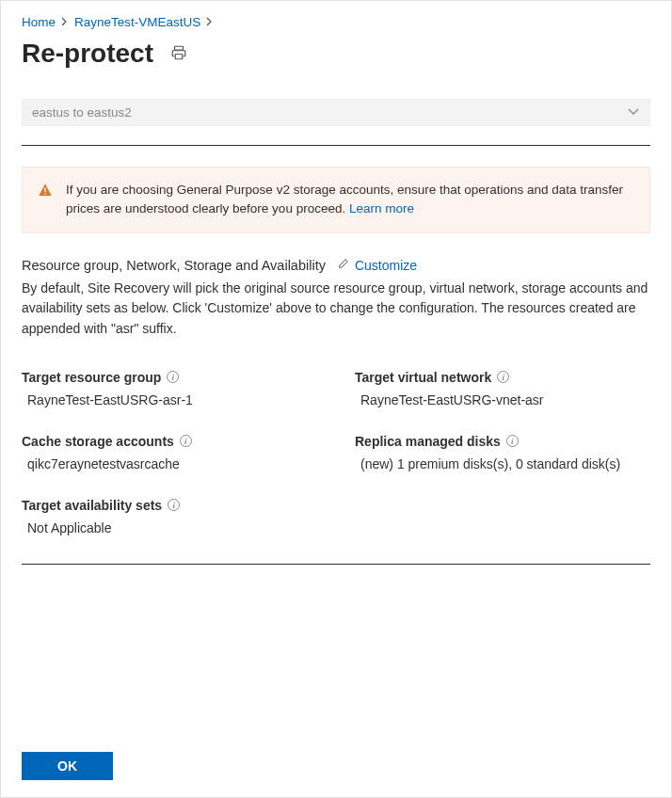 Image resolution: width=672 pixels, height=798 pixels. What do you see at coordinates (91, 377) in the screenshot?
I see `field-label: Target resource group` at bounding box center [91, 377].